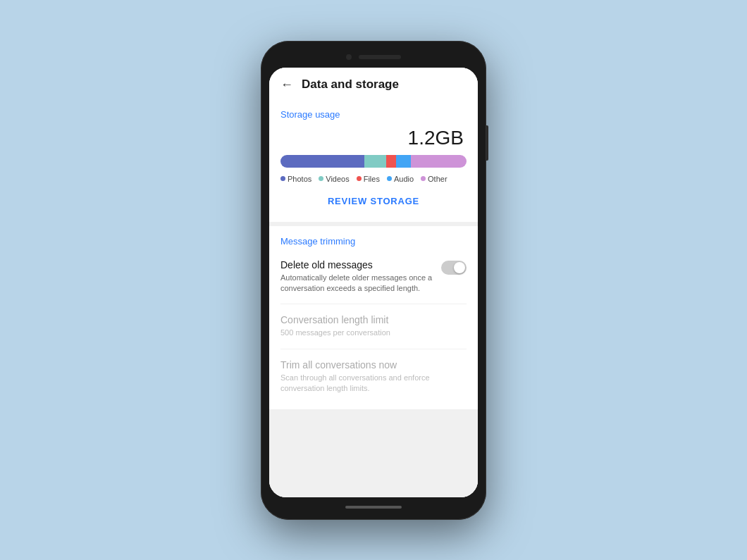 The width and height of the screenshot is (747, 560). Describe the element at coordinates (438, 179) in the screenshot. I see `legend-label-other: Other` at that location.